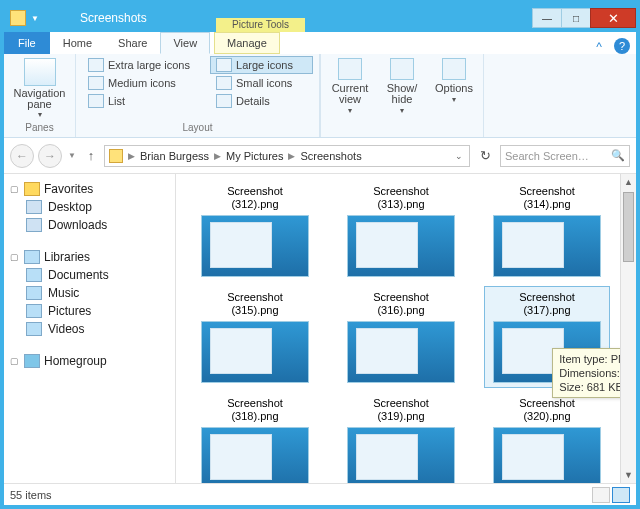 The image size is (640, 509). I want to click on sidebar-item-desktop: Desktop, so click(90, 207).